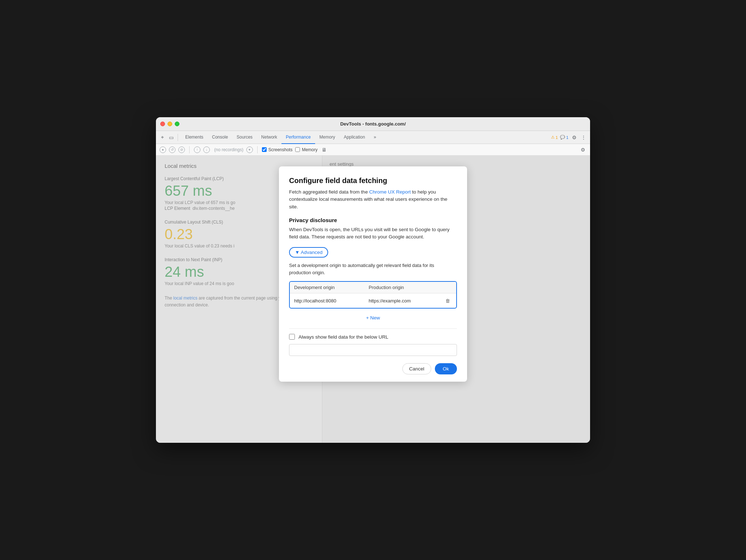 The width and height of the screenshot is (746, 560). Describe the element at coordinates (448, 301) in the screenshot. I see `delete-cell: 🗑` at that location.